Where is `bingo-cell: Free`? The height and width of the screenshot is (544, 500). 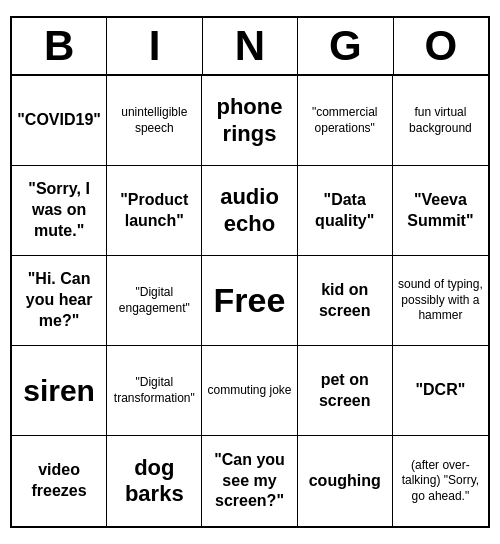
bingo-cell: Free is located at coordinates (250, 301).